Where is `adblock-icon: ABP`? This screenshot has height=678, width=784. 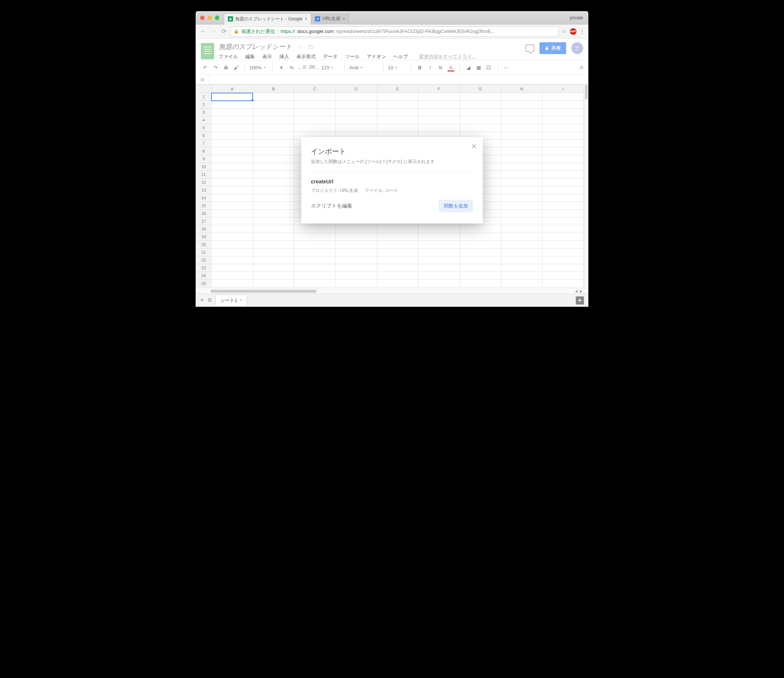
adblock-icon: ABP is located at coordinates (573, 31).